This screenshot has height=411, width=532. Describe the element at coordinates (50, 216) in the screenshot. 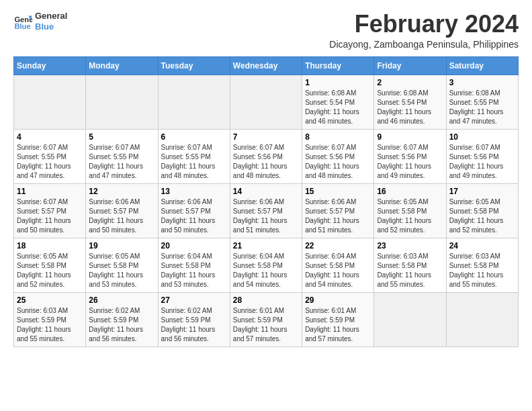

I see `day-info: Sunrise: 6:07 AM Sunset: 5:57 PM Dayligh…` at that location.